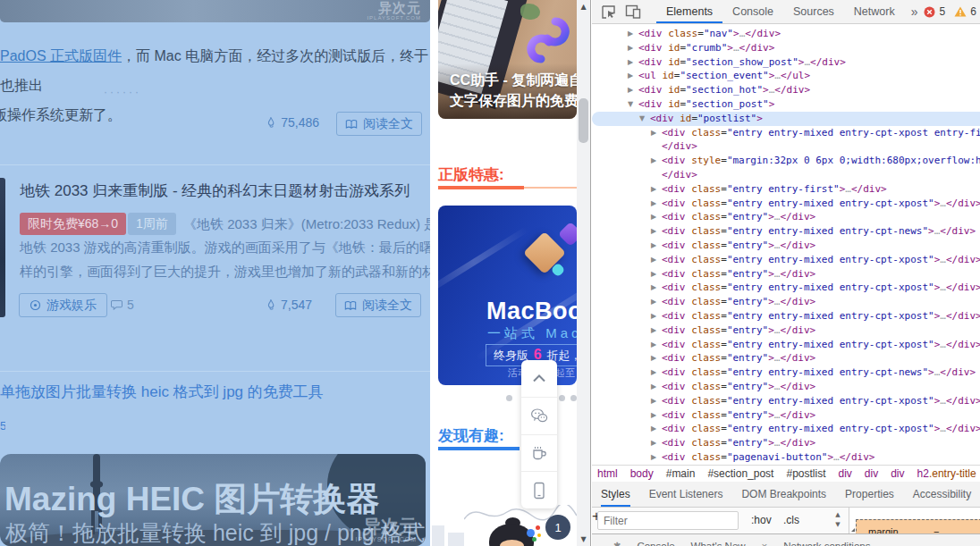 The width and height of the screenshot is (980, 546). I want to click on tree-row: ▶<div id="section_hot">…</div>, so click(786, 90).